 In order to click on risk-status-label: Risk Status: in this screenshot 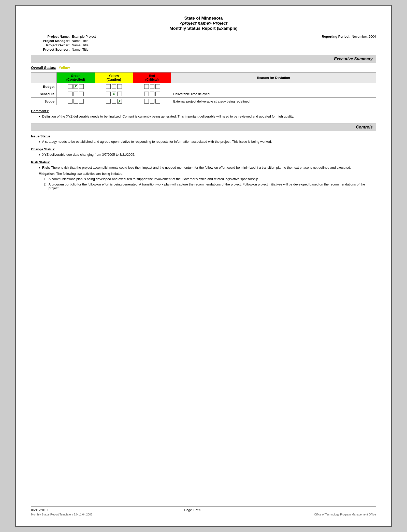, I will do `click(204, 162)`.